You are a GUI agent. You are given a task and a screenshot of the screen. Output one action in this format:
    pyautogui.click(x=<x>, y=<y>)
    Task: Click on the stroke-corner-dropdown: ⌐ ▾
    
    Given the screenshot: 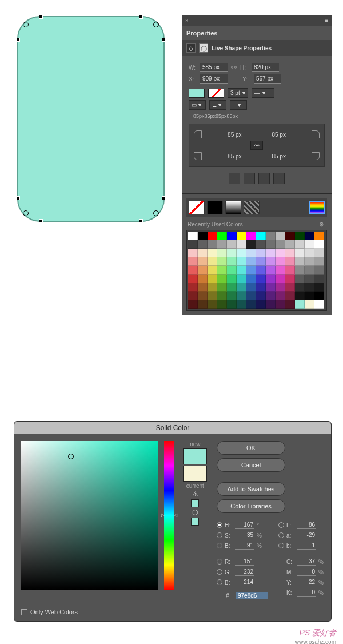 What is the action you would take?
    pyautogui.click(x=238, y=105)
    